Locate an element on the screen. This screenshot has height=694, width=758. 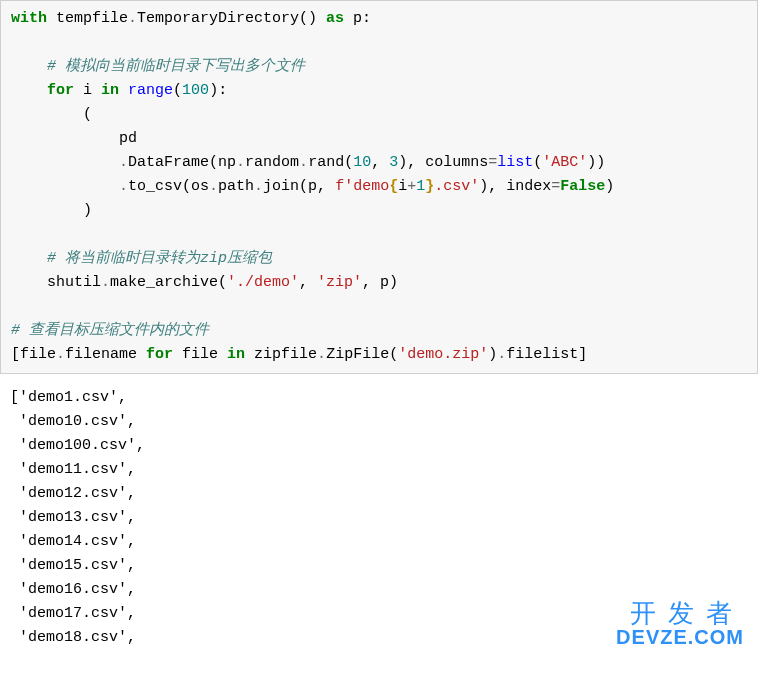
code-token: shutil is located at coordinates (56, 282).